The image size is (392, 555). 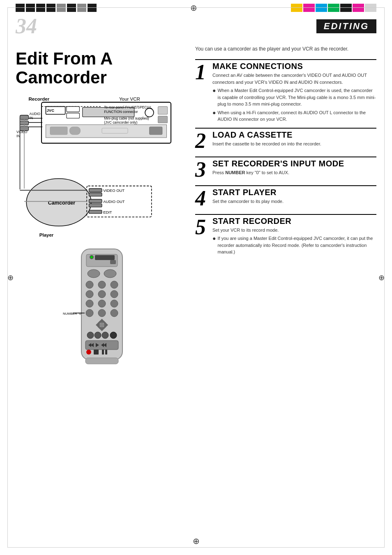 I want to click on svg-text: FUNCTION connector, so click(x=121, y=112).